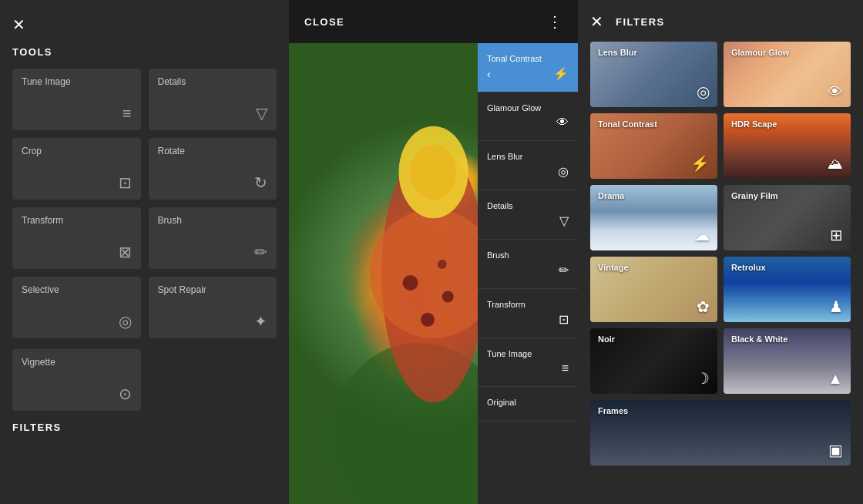  I want to click on right-close-button: ✕, so click(596, 22).